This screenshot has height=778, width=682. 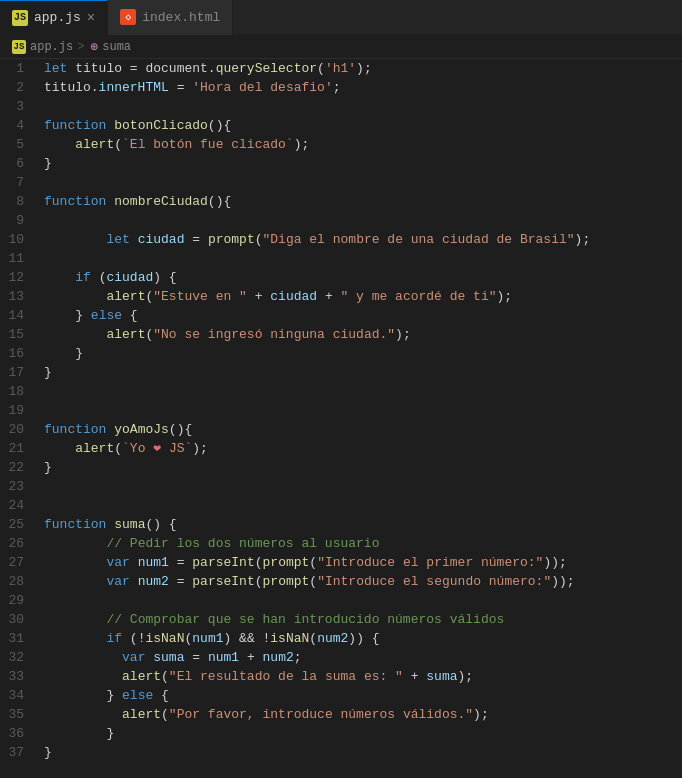 I want to click on breadcrumb-func-icon: ⊕, so click(x=94, y=47).